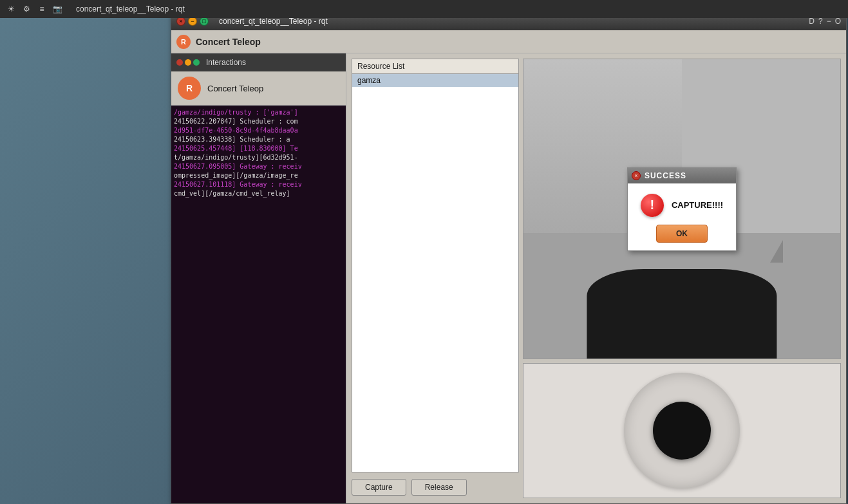  What do you see at coordinates (838, 21) in the screenshot?
I see `titlebar-o-label: O` at bounding box center [838, 21].